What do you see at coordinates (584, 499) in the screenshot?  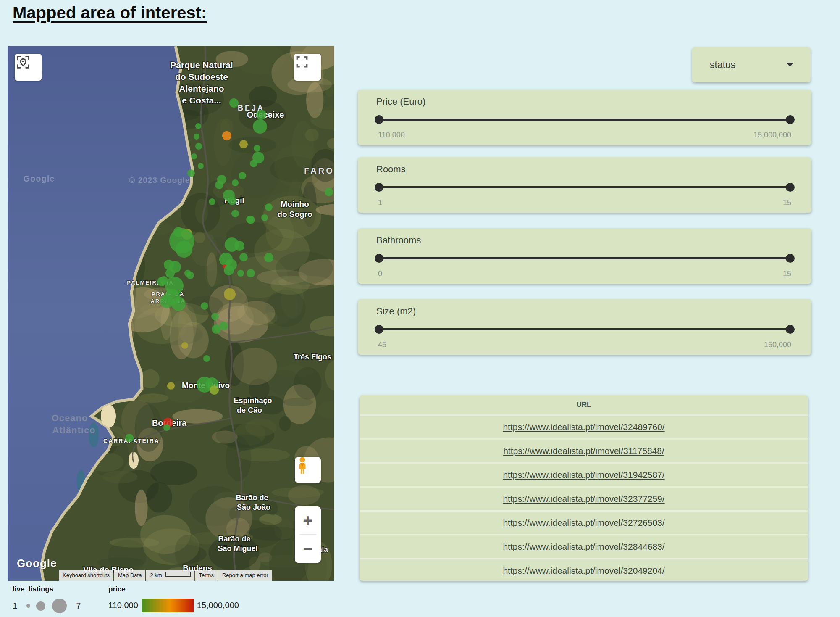 I see `listing-url-link: https://www.idealista.pt/imovel/32377259…` at bounding box center [584, 499].